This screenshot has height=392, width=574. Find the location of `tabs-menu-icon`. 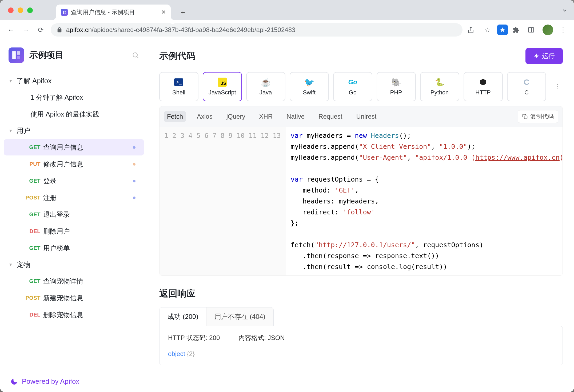

tabs-menu-icon is located at coordinates (565, 10).